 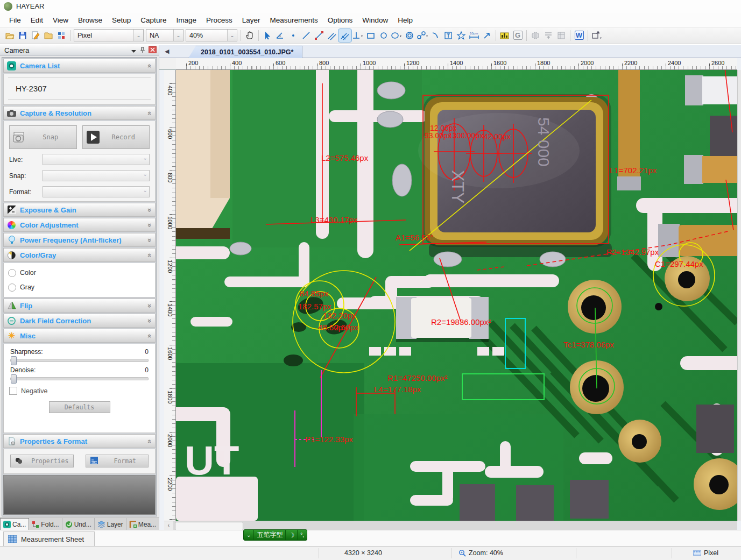 I want to click on parallel-lines-tool-icon, so click(x=332, y=36).